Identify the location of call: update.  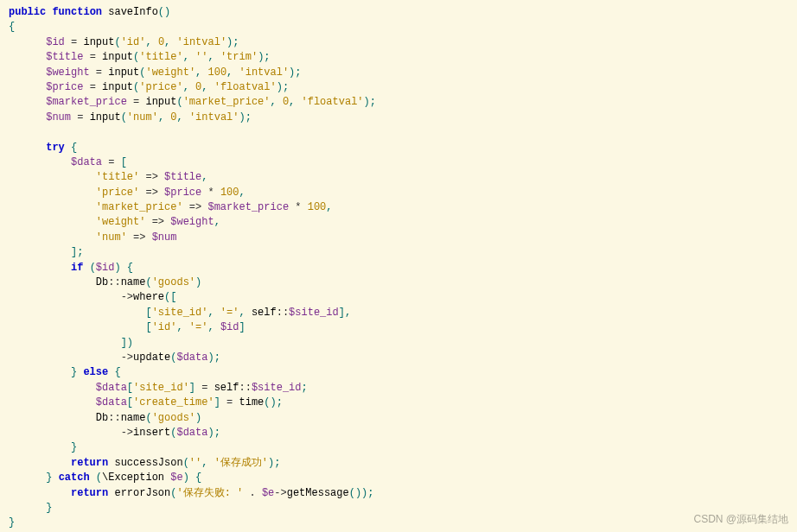
(152, 358).